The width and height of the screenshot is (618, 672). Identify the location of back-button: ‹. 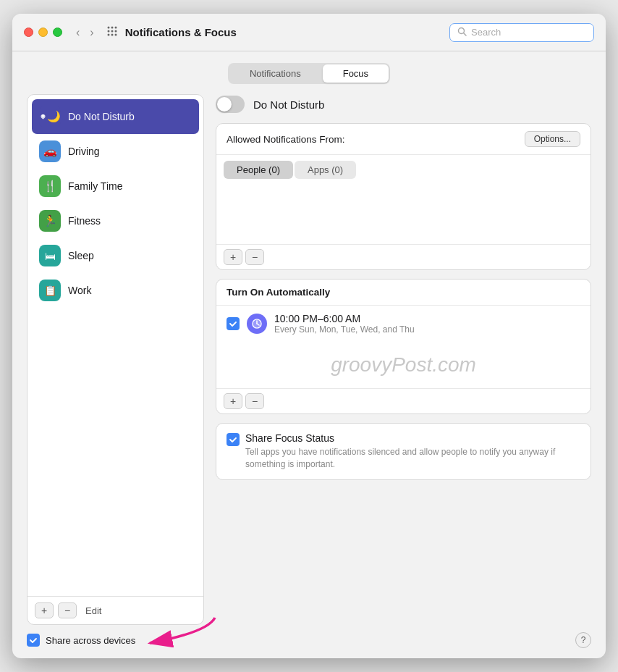
(78, 33).